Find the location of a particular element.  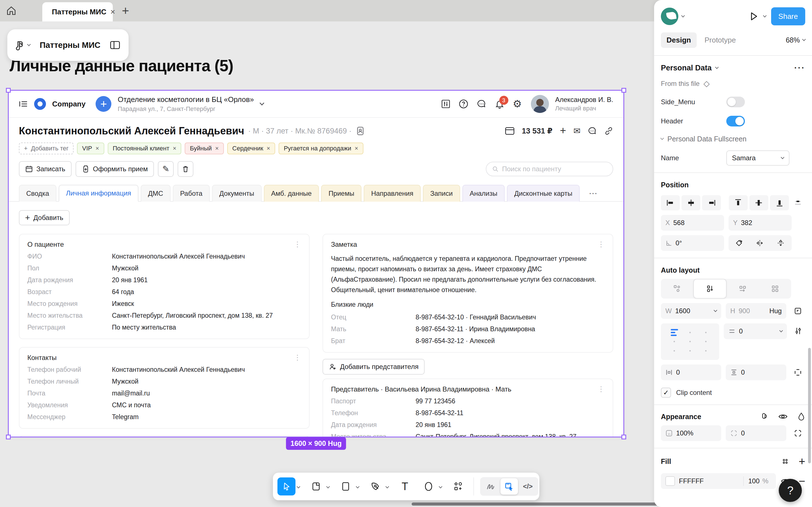

user-avatar is located at coordinates (670, 16).